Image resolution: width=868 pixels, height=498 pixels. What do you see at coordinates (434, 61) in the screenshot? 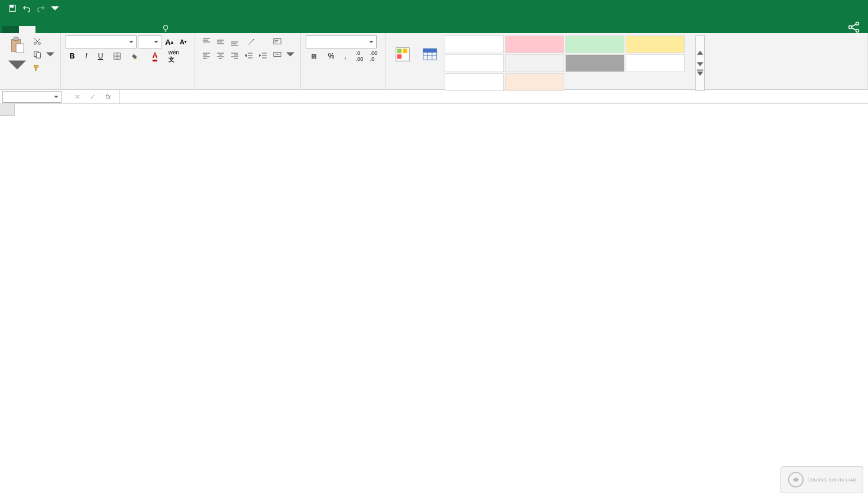
I see `ribbon: A▴ A▾ B I U A wén文` at bounding box center [434, 61].